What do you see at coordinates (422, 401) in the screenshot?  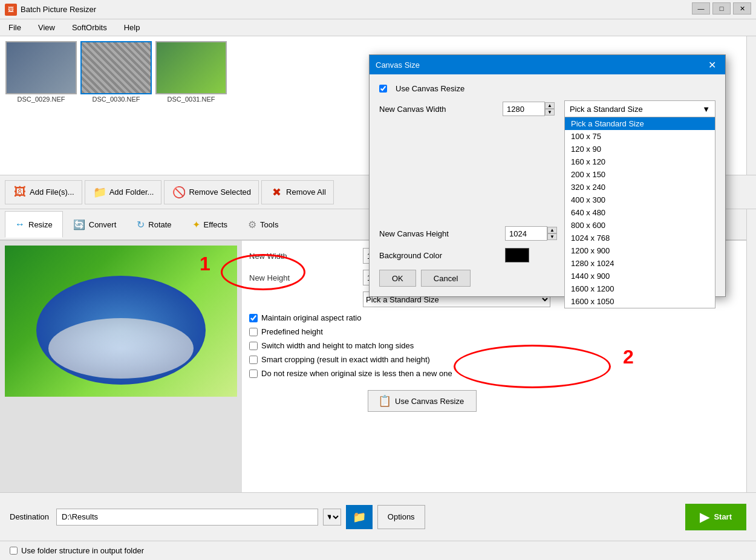 I see `canvas-resize-button: 📋 Use Canvas Resize` at bounding box center [422, 401].